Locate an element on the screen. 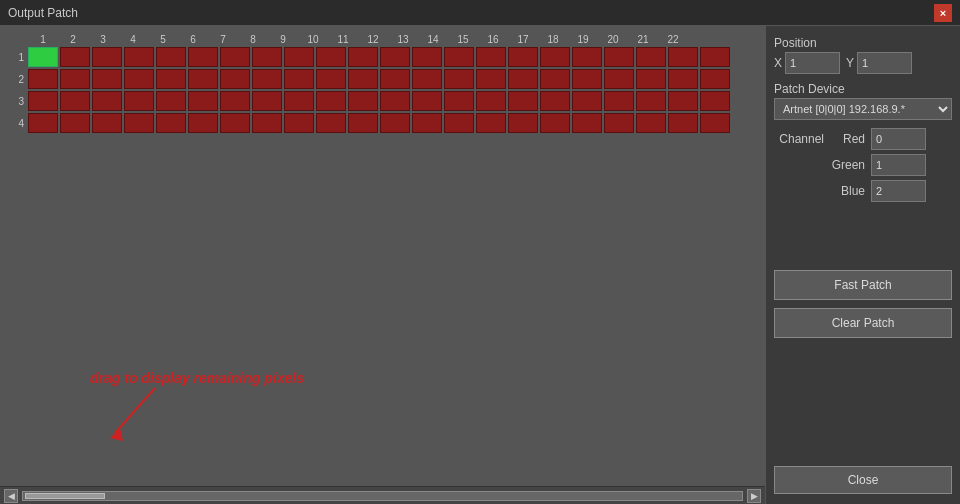 This screenshot has width=960, height=504. window-close-button: × is located at coordinates (943, 13).